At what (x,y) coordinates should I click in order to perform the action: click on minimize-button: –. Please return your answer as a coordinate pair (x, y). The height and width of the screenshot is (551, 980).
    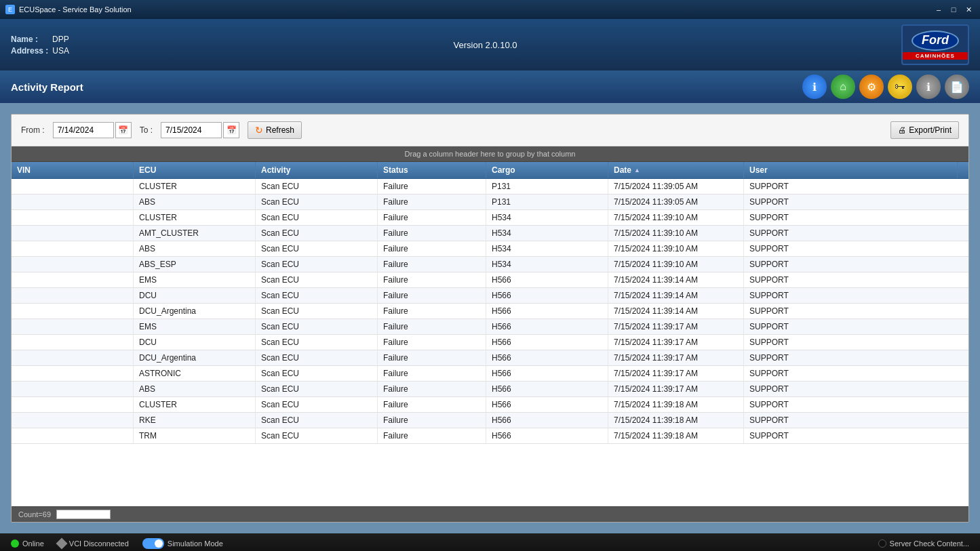
    Looking at the image, I should click on (939, 9).